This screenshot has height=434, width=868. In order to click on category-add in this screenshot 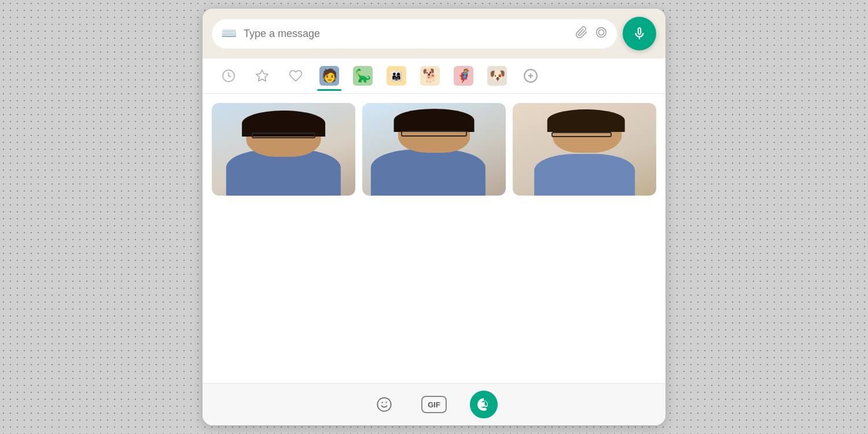, I will do `click(531, 76)`.